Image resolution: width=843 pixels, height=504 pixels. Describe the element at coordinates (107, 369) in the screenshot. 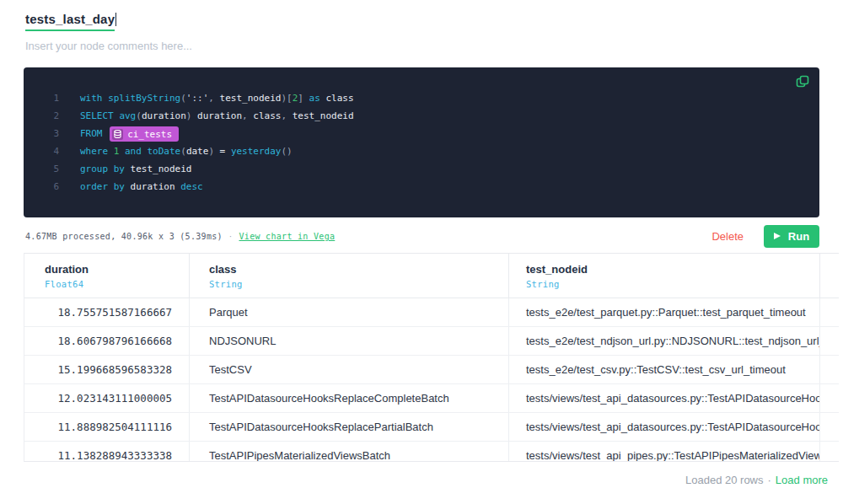

I see `cell-duration: 15.199668596583328` at that location.